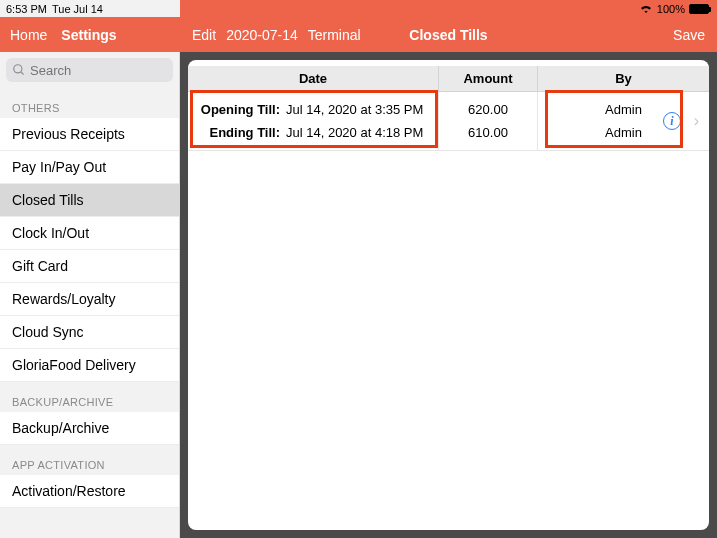  I want to click on status-time: 6:53 PM, so click(26, 9).